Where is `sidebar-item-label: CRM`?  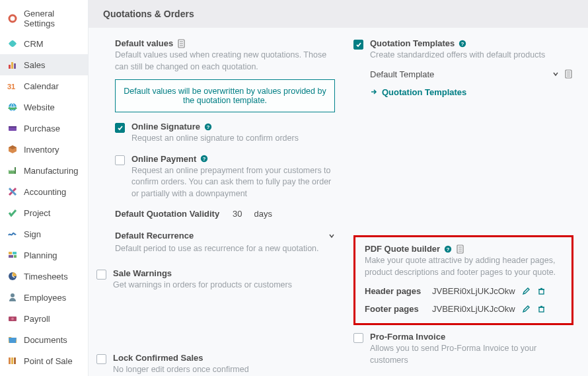 sidebar-item-label: CRM is located at coordinates (34, 44).